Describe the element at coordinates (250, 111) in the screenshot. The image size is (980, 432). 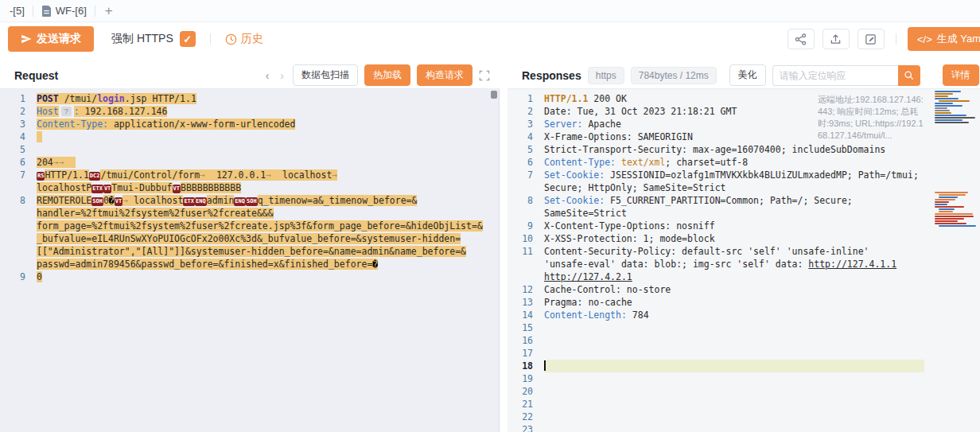
I see `code-line: 2Host?: 192.168.127.146` at that location.